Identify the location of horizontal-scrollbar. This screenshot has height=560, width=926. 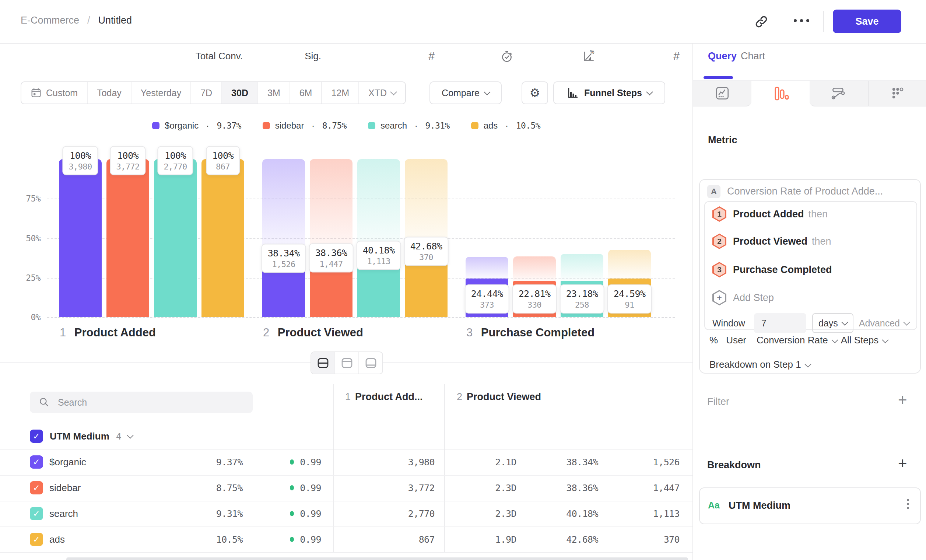
(377, 558).